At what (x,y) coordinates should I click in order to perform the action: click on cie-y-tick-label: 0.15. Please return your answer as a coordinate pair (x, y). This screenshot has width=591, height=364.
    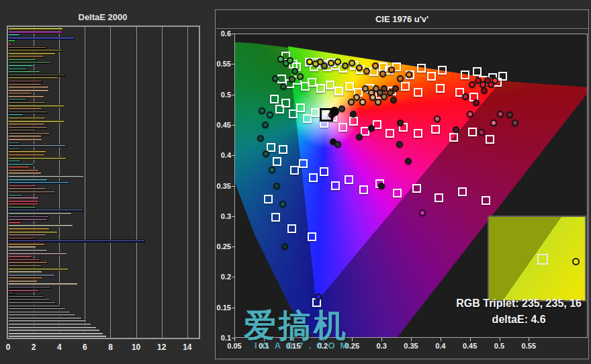
    Looking at the image, I should click on (224, 308).